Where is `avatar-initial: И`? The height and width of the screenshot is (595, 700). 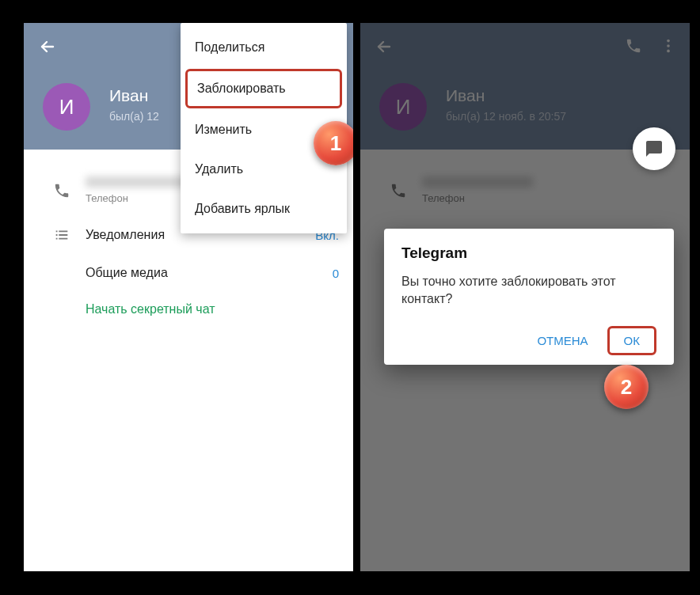
avatar-initial: И is located at coordinates (67, 108).